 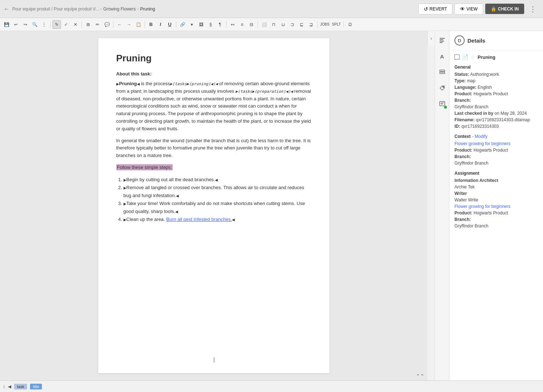 I want to click on row-below-button: ⊔, so click(x=283, y=25).